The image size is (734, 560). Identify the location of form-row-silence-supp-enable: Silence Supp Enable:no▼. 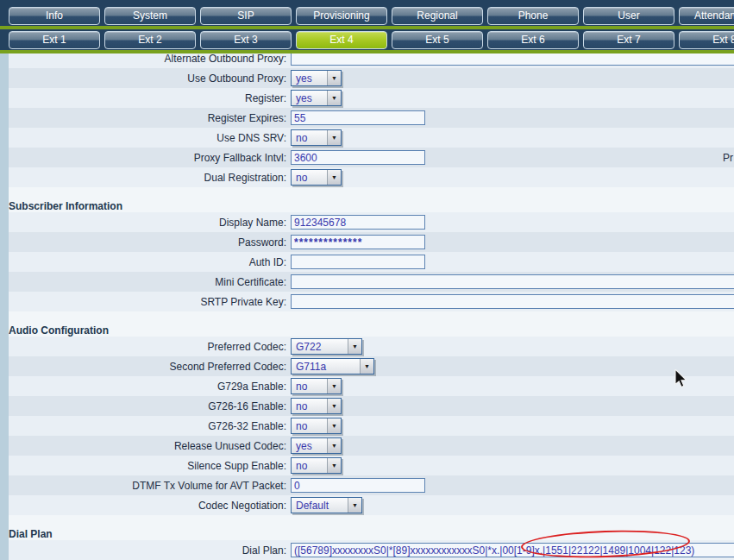
(367, 466).